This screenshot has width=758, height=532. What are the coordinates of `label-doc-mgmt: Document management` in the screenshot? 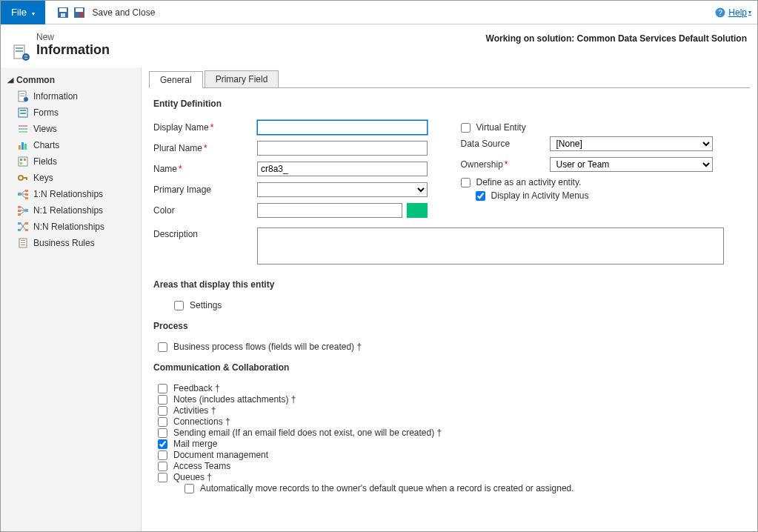 It's located at (221, 455).